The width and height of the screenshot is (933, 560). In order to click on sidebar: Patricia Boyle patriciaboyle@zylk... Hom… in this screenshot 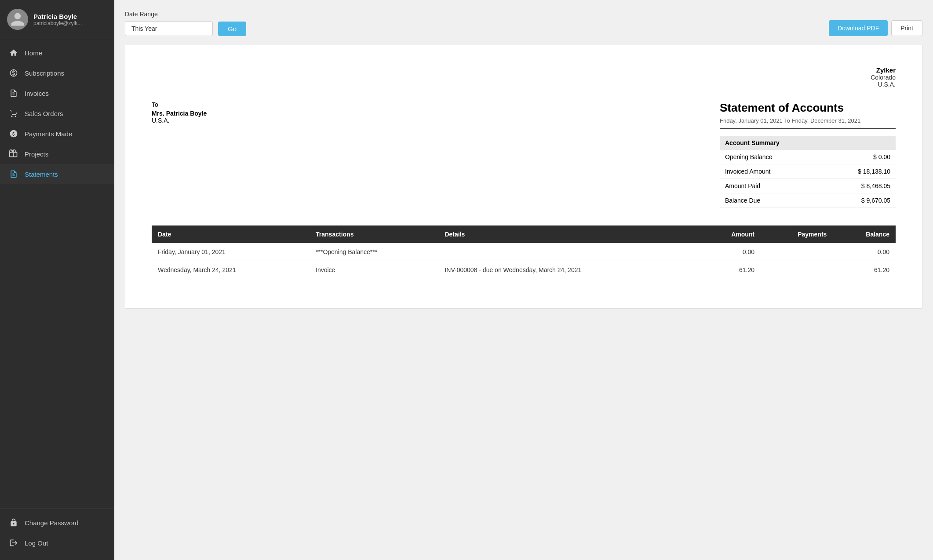, I will do `click(57, 280)`.